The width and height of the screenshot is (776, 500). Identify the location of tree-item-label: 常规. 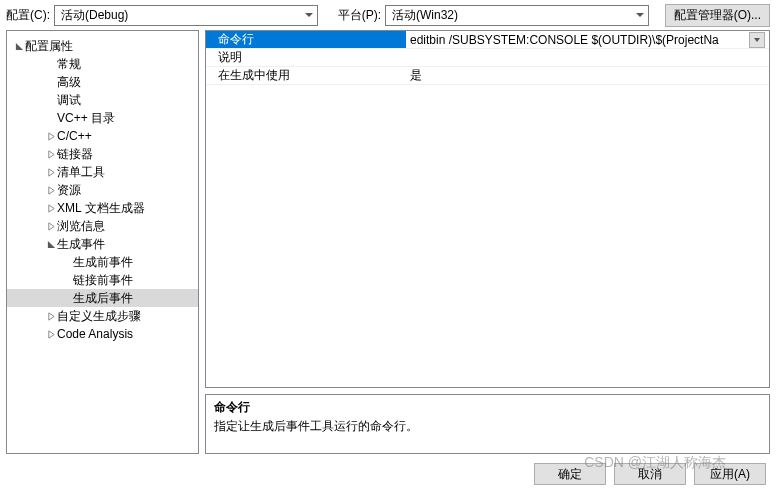
(69, 64).